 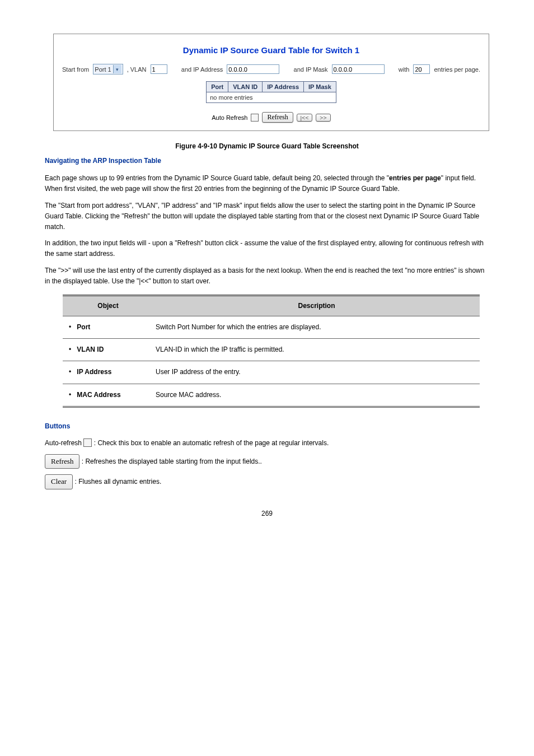 What do you see at coordinates (108, 306) in the screenshot?
I see `def-th-object: Object` at bounding box center [108, 306].